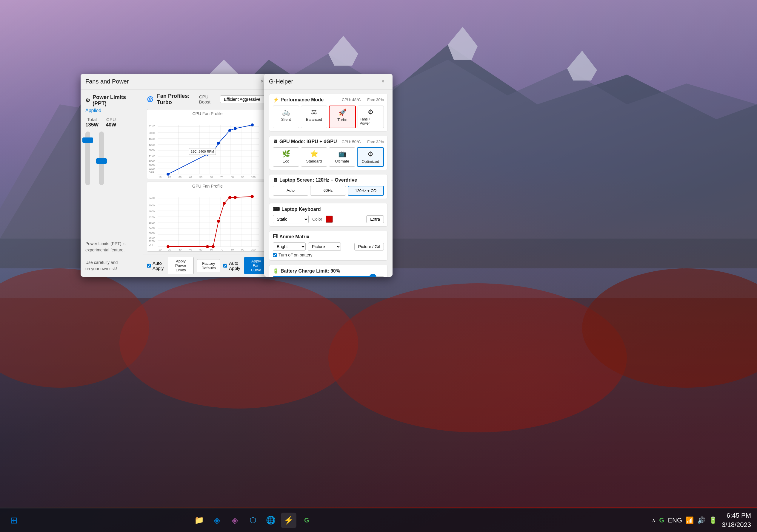 This screenshot has height=532, width=757. What do you see at coordinates (102, 158) in the screenshot?
I see `cpu-ppt-slider` at bounding box center [102, 158].